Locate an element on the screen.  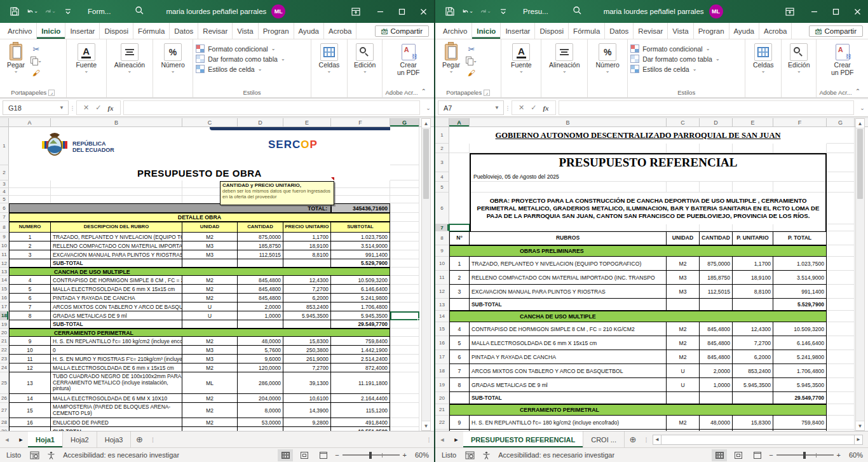
tab-datos: Datos is located at coordinates (184, 31).